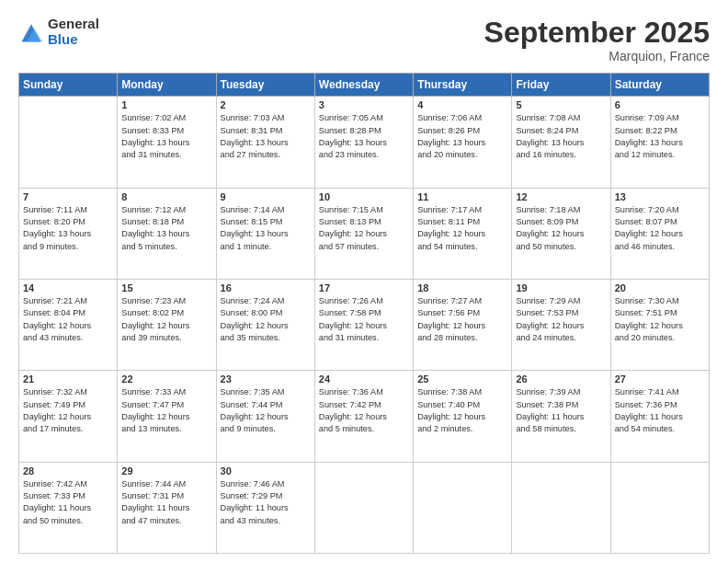 The image size is (728, 563). Describe the element at coordinates (68, 324) in the screenshot. I see `day-cell: 14Sunrise: 7:21 AM Sunset: 8:04 PM Dayli…` at that location.